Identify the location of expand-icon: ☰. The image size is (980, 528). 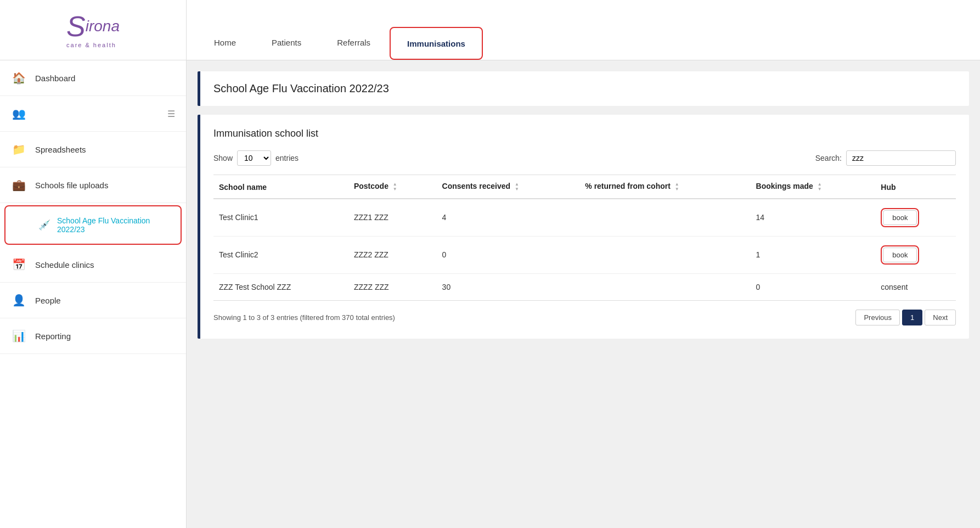
(171, 114).